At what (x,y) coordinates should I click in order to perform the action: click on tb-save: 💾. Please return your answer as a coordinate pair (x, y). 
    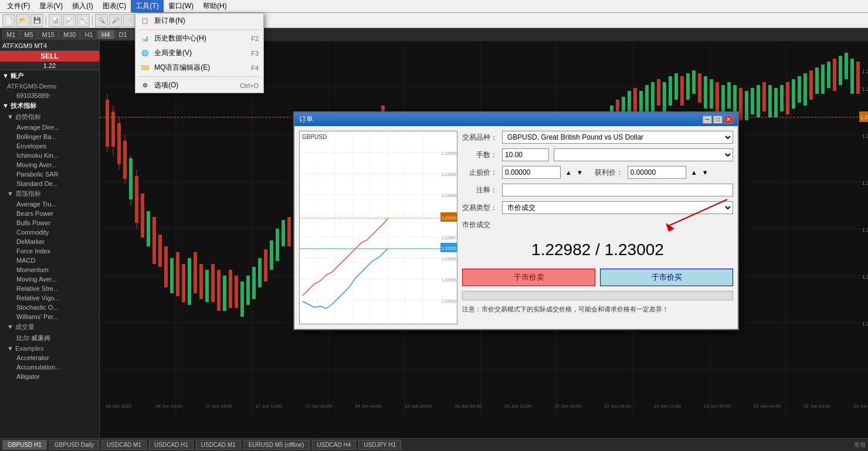
    Looking at the image, I should click on (37, 21).